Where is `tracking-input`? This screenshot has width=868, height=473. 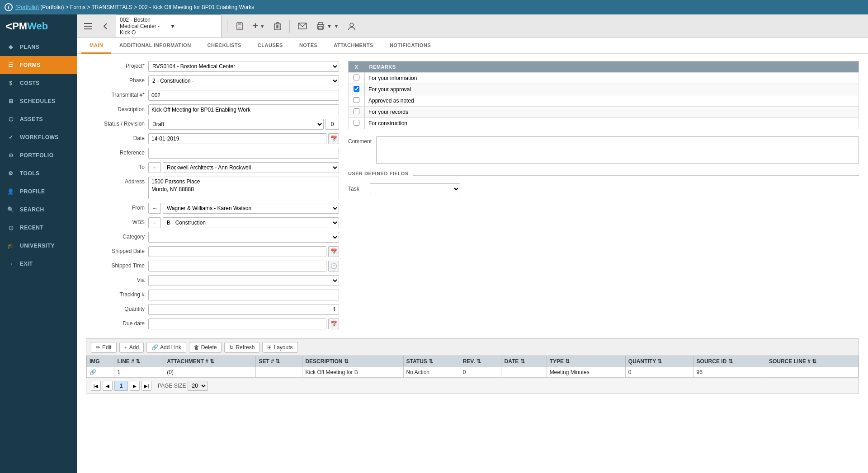
tracking-input is located at coordinates (244, 295).